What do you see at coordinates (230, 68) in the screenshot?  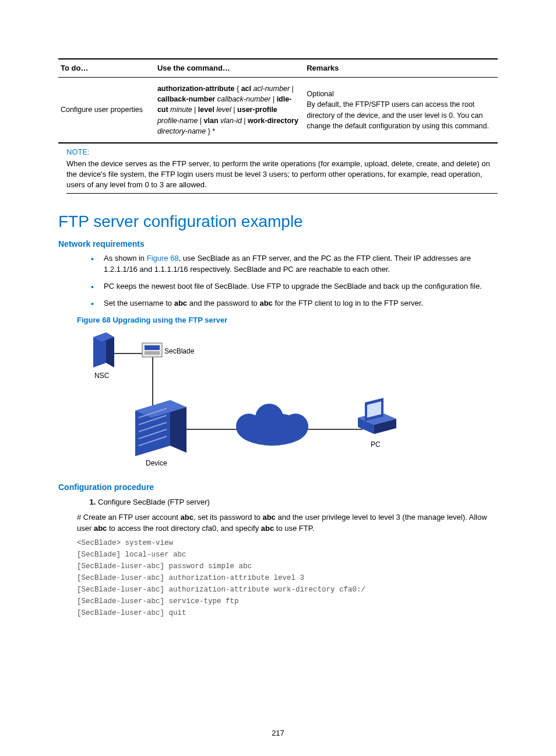 I see `th-cmd: Use the command…` at bounding box center [230, 68].